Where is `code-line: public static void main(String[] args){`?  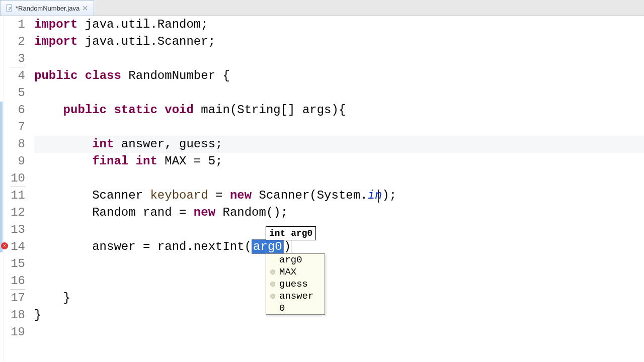 code-line: public static void main(String[] args){ is located at coordinates (339, 110).